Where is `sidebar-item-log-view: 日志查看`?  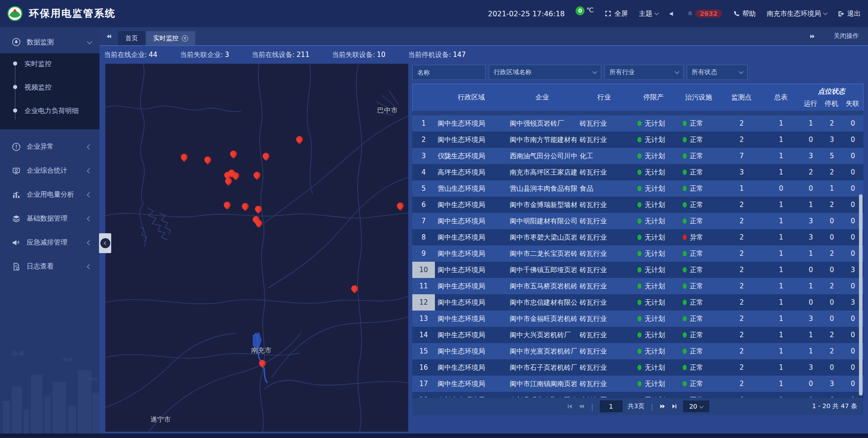 sidebar-item-log-view: 日志查看 is located at coordinates (50, 267).